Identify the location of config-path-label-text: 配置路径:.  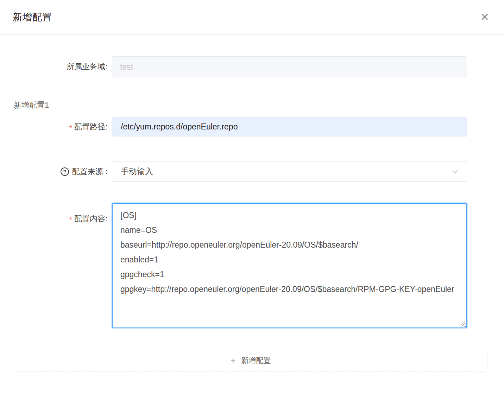
(91, 127).